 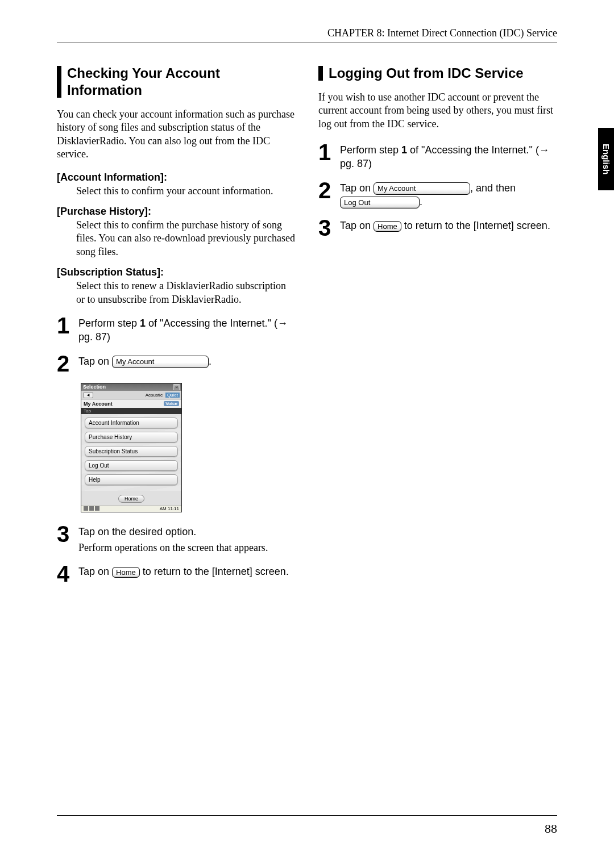 I want to click on step-subtext: Perform operations on the screen that ap…, so click(x=173, y=548).